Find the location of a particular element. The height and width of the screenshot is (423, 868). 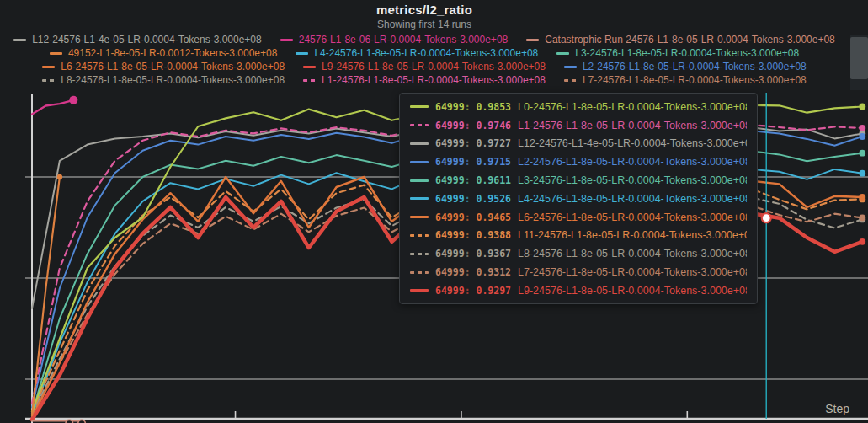

legend-item: L9-24576-L1-8e-05-LR-0.0004-Tokens-3.000… is located at coordinates (424, 67).